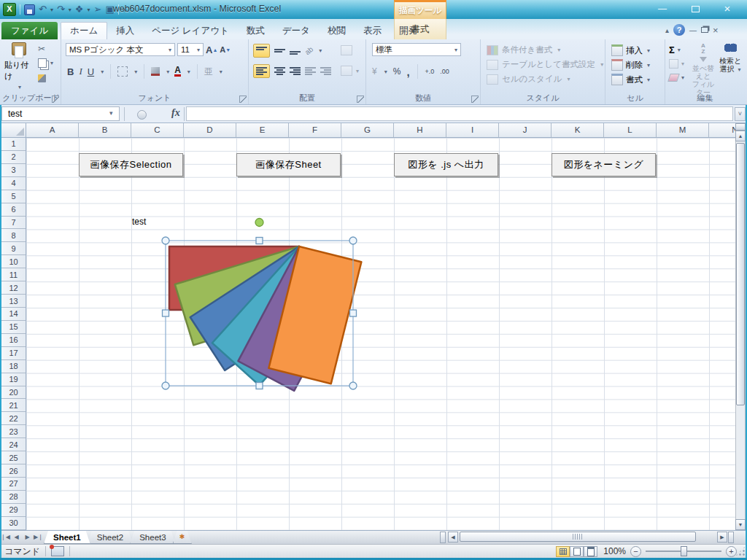 Image resolution: width=747 pixels, height=560 pixels. Describe the element at coordinates (13, 524) in the screenshot. I see `row-header-30: 30` at that location.